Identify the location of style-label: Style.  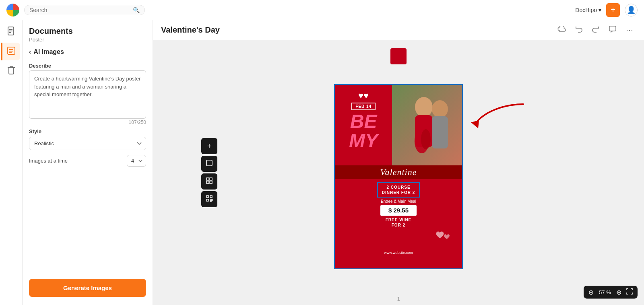
(88, 131).